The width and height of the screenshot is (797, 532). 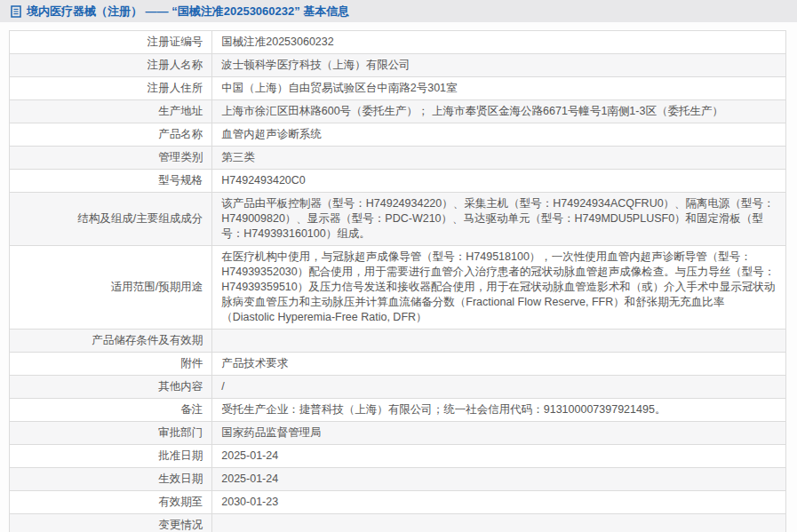 I want to click on table-row: 其他内容/, so click(x=398, y=387).